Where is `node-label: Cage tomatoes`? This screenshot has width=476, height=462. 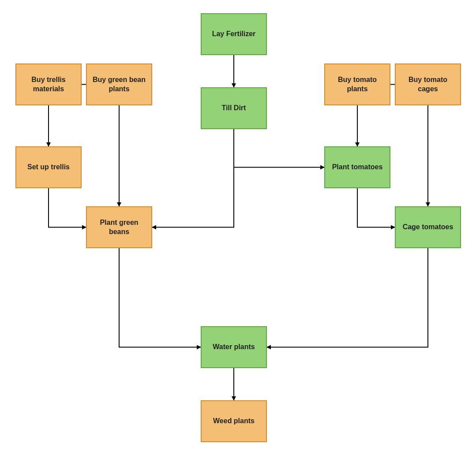 node-label: Cage tomatoes is located at coordinates (428, 227).